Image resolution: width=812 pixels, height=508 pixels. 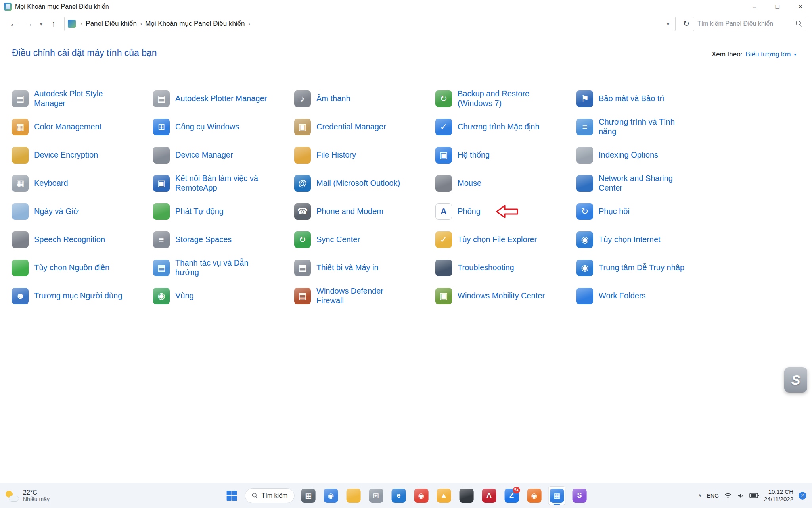 What do you see at coordinates (489, 496) in the screenshot?
I see `autocad-icon: A` at bounding box center [489, 496].